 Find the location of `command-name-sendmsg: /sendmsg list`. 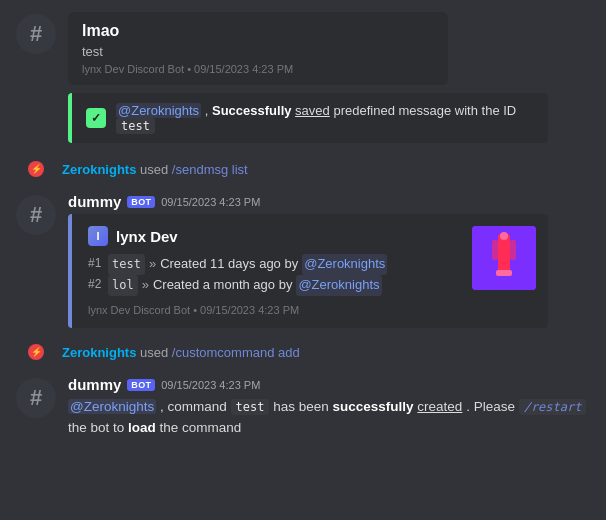

command-name-sendmsg: /sendmsg list is located at coordinates (210, 170).